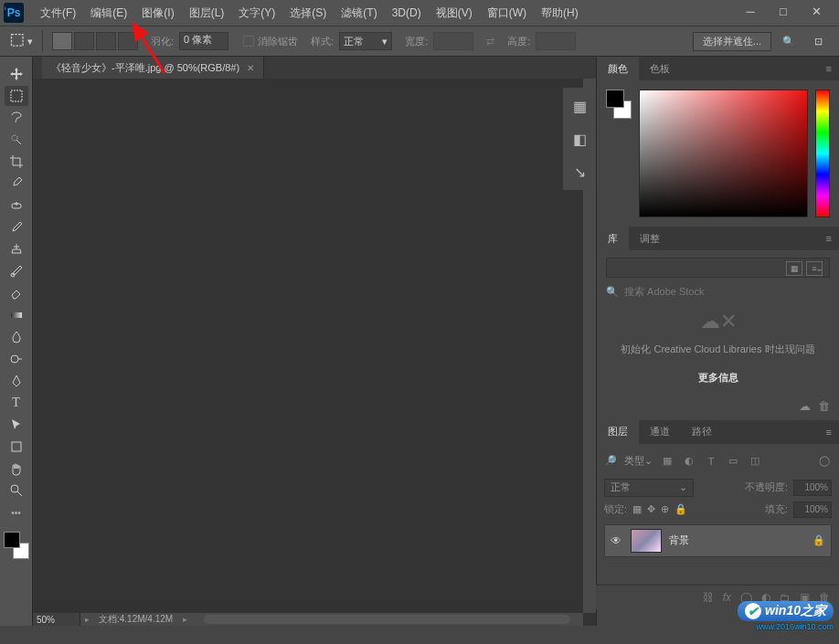 This screenshot has width=839, height=644. What do you see at coordinates (755, 461) in the screenshot?
I see `filter-smart-icon: ◫` at bounding box center [755, 461].